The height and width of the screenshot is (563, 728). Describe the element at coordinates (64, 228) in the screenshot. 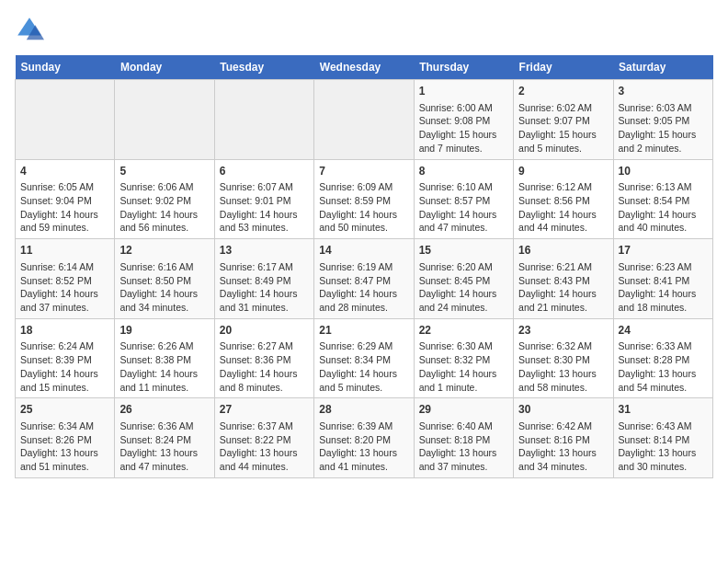

I see `day-info: and 59 minutes.` at that location.